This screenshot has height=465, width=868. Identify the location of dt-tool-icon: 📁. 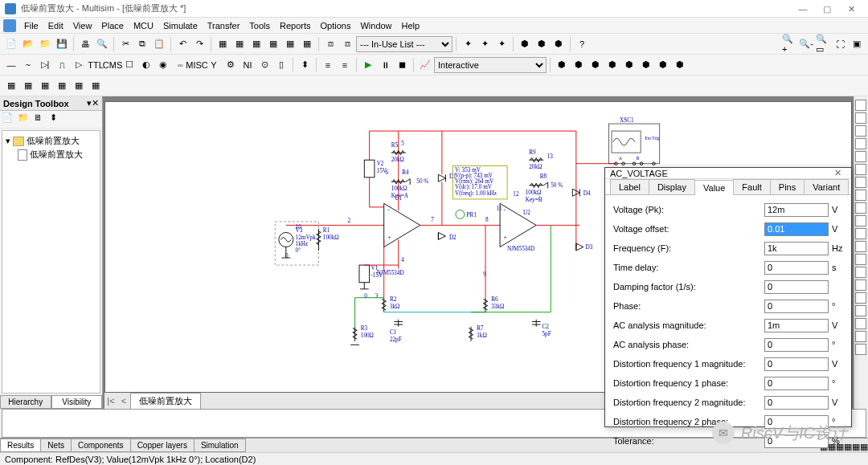
(25, 120).